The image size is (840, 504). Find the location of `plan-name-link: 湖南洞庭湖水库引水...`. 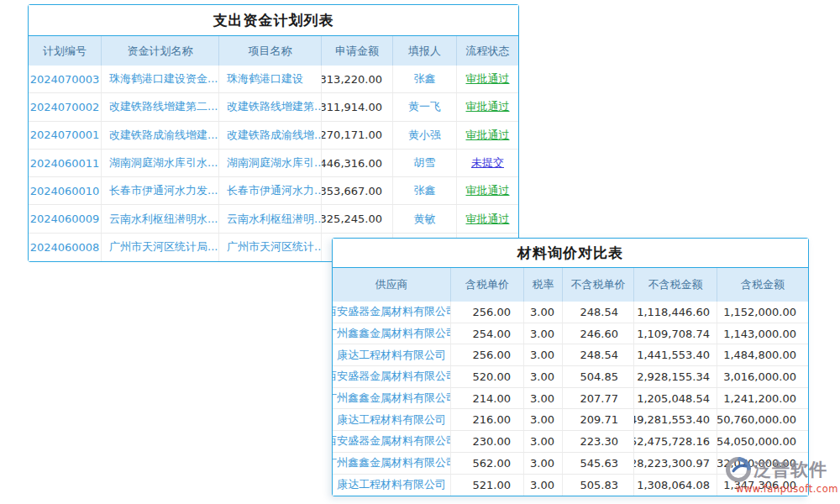

plan-name-link: 湖南洞庭湖水库引水... is located at coordinates (160, 163).